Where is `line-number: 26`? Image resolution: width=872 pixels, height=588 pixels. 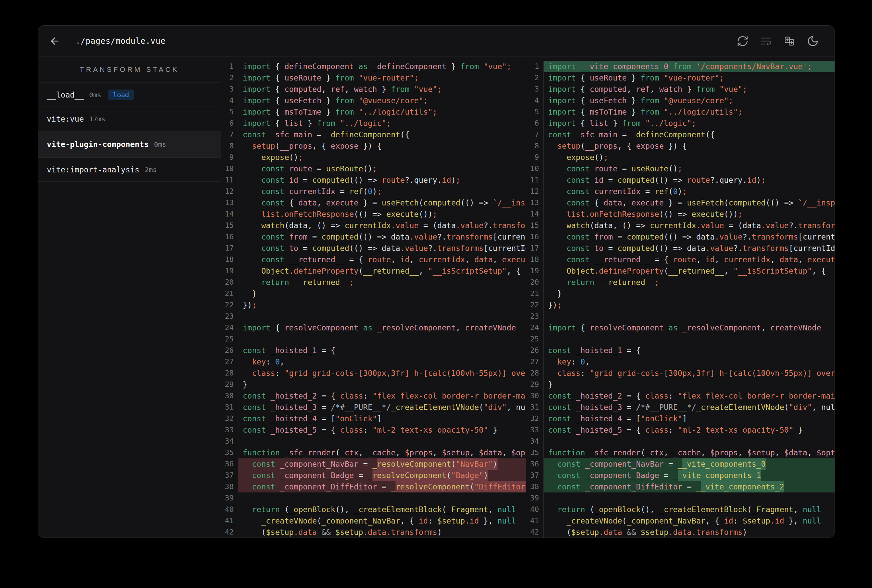 line-number: 26 is located at coordinates (230, 350).